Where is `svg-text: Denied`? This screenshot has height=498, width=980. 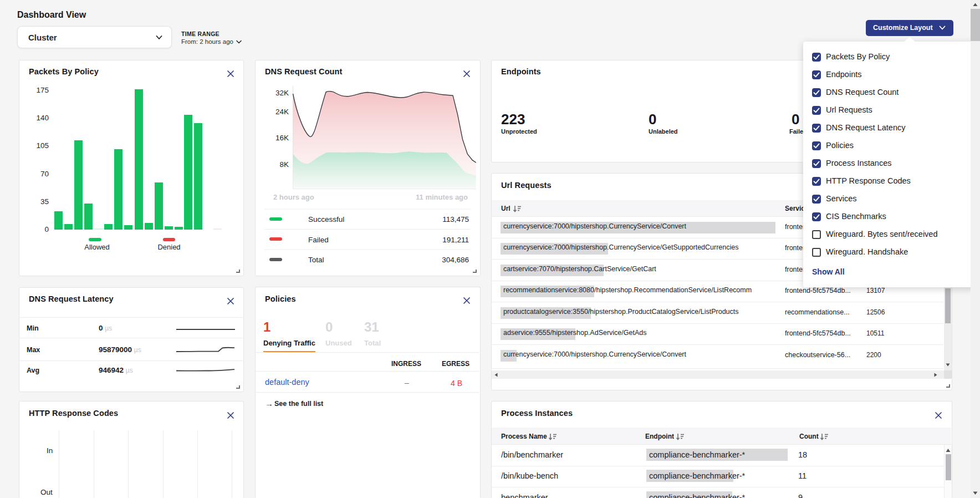
svg-text: Denied is located at coordinates (169, 247).